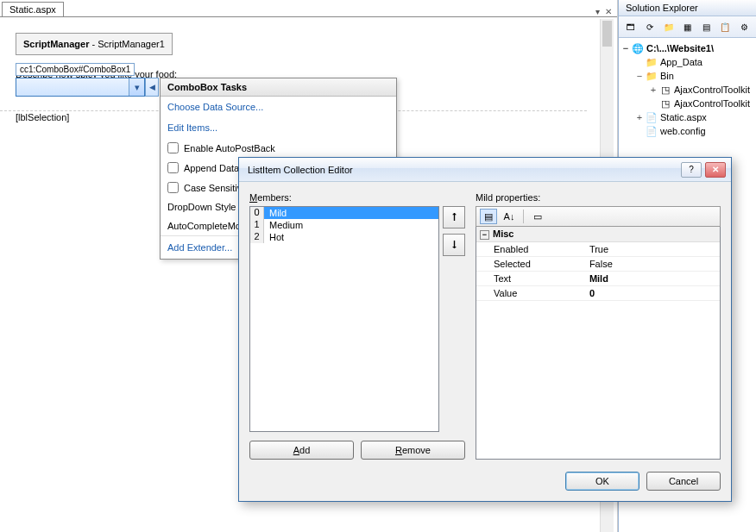 The image size is (756, 532). Describe the element at coordinates (638, 48) in the screenshot. I see `project-icon: 🌐` at that location.